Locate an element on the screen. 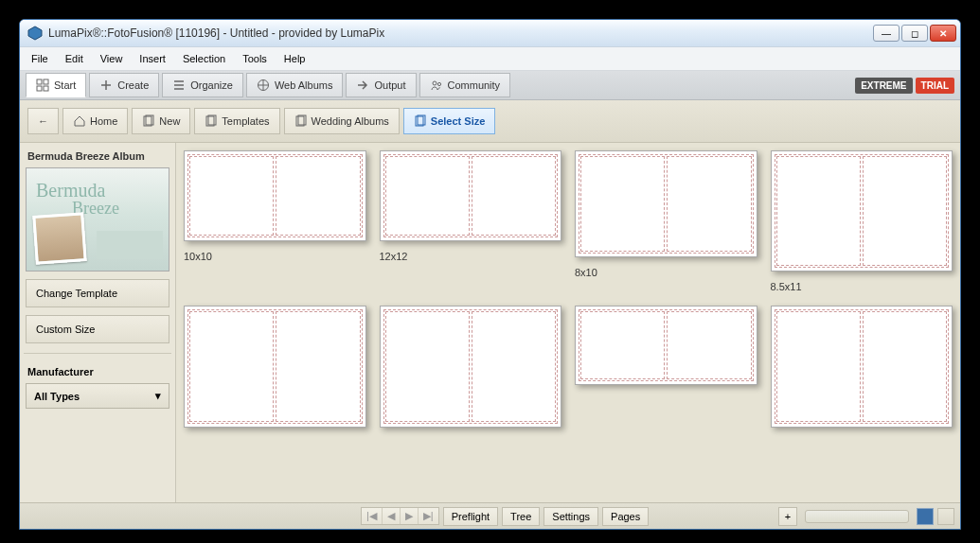 The image size is (980, 543). tab-label: Community is located at coordinates (474, 85).